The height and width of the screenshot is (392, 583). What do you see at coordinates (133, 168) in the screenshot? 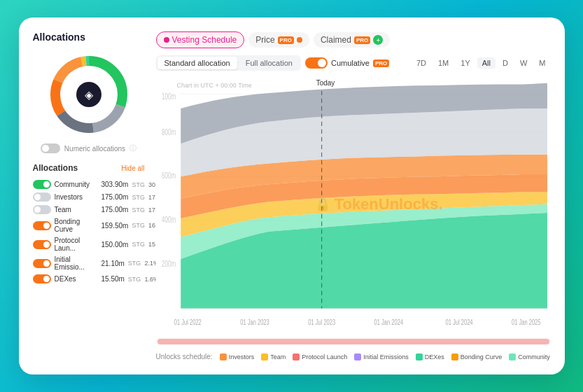
I see `hide-all-button: Hide all` at bounding box center [133, 168].